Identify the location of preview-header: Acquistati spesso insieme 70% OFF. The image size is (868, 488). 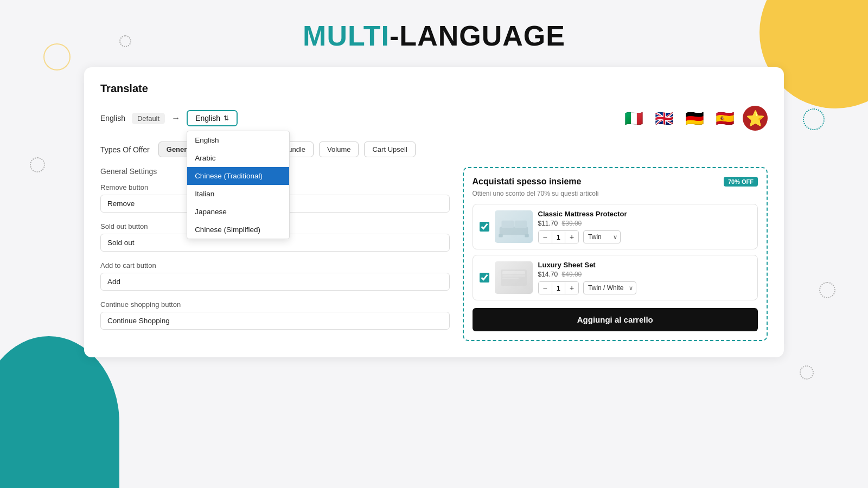
(615, 182).